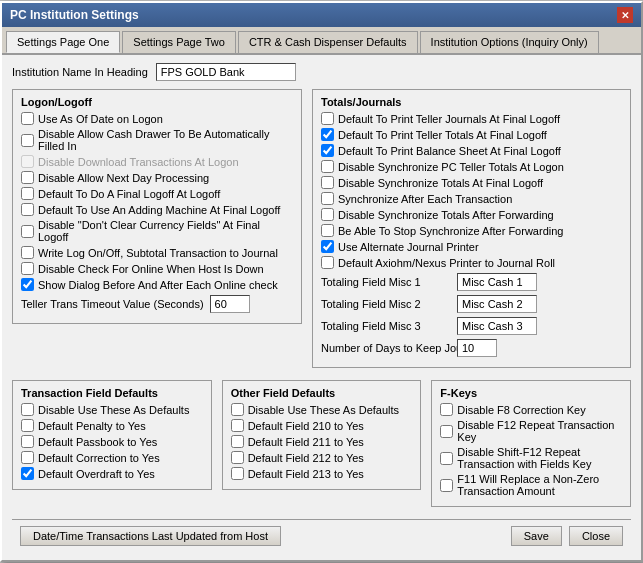 This screenshot has height=563, width=643. Describe the element at coordinates (92, 426) in the screenshot. I see `tfd-penalty-label: Default Penalty to Yes` at that location.